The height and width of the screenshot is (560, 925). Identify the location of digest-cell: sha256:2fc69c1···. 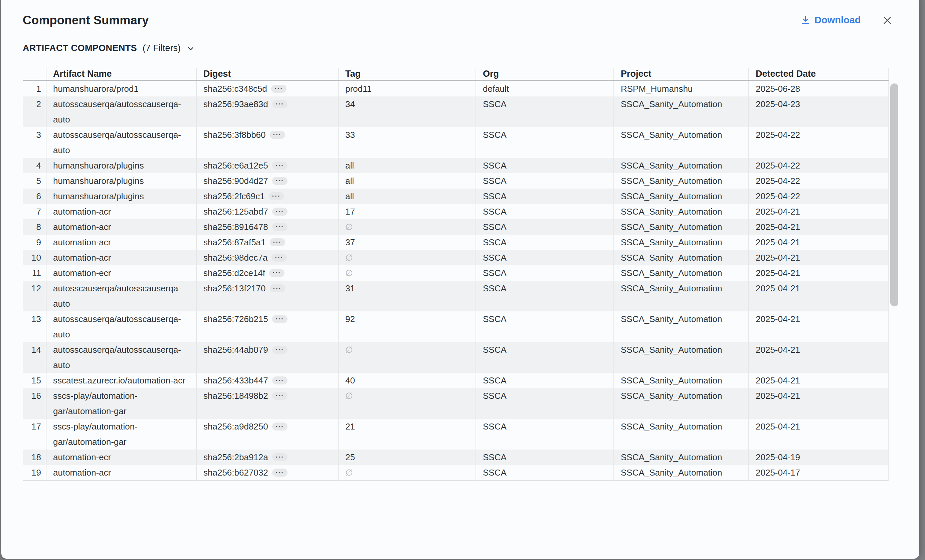
(267, 197).